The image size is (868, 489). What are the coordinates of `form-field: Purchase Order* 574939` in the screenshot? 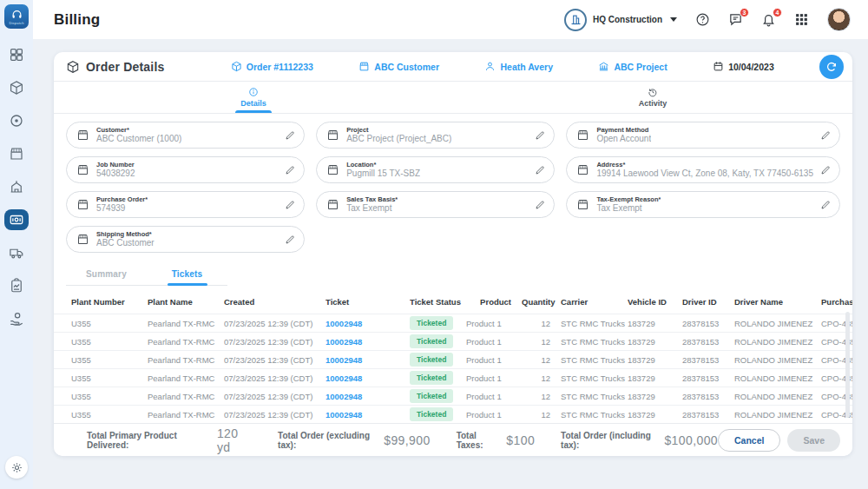 It's located at (186, 205).